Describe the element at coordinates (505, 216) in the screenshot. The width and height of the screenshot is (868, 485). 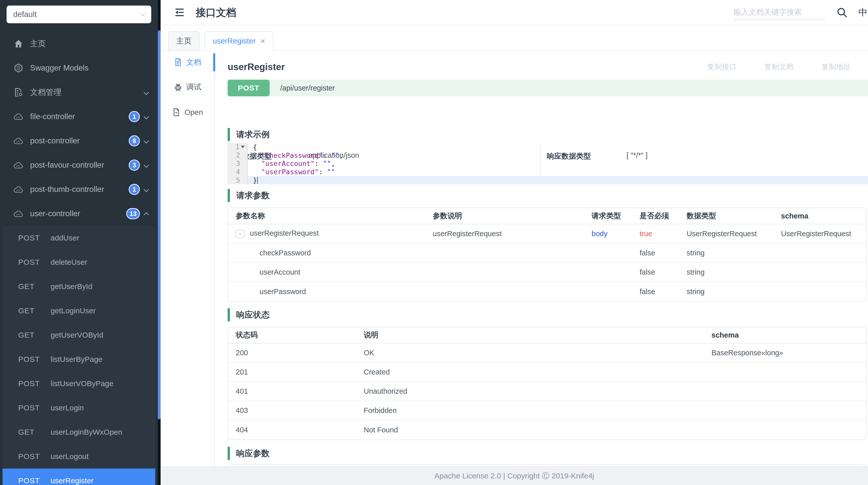
I see `column-header: 参数说明` at that location.